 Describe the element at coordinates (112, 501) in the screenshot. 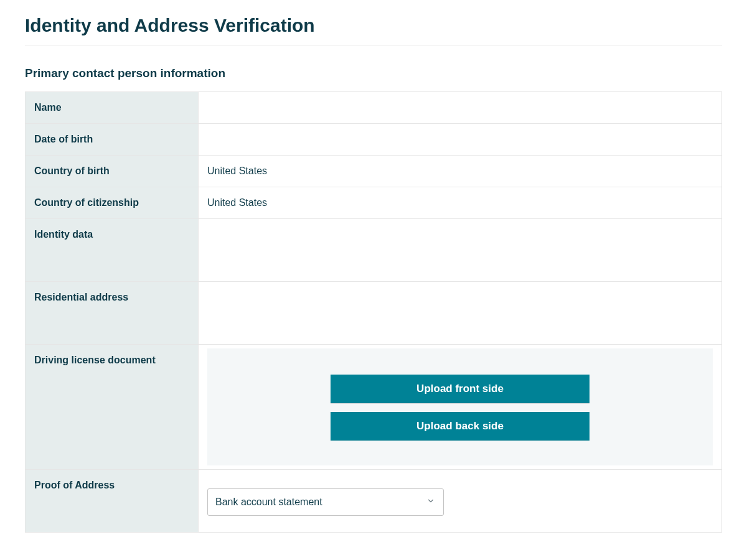

I see `label-proof-of-address: Proof of Address` at that location.